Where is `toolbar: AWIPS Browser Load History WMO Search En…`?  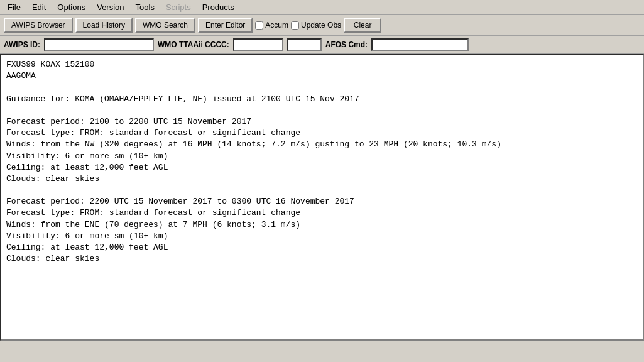 toolbar: AWIPS Browser Load History WMO Search En… is located at coordinates (322, 25).